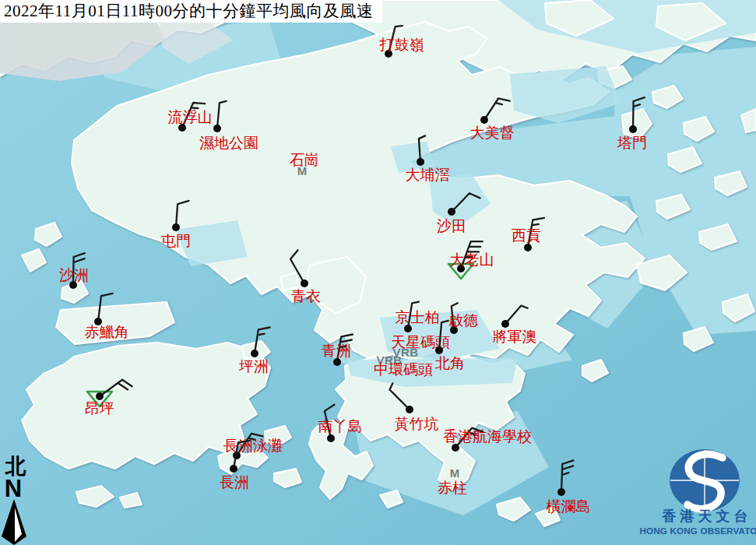  What do you see at coordinates (632, 143) in the screenshot?
I see `station-label: 塔門` at bounding box center [632, 143].